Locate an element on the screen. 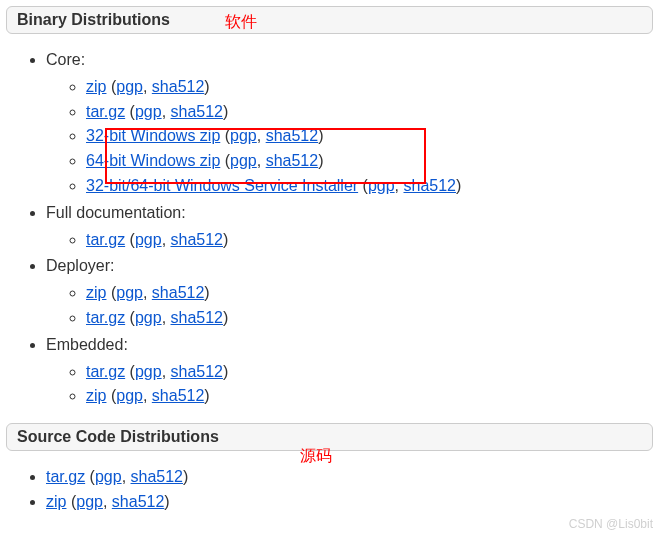 Image resolution: width=659 pixels, height=553 pixels. fulldoc-category: Full documentation: tar.gz (pgp, sha512) is located at coordinates (350, 227).